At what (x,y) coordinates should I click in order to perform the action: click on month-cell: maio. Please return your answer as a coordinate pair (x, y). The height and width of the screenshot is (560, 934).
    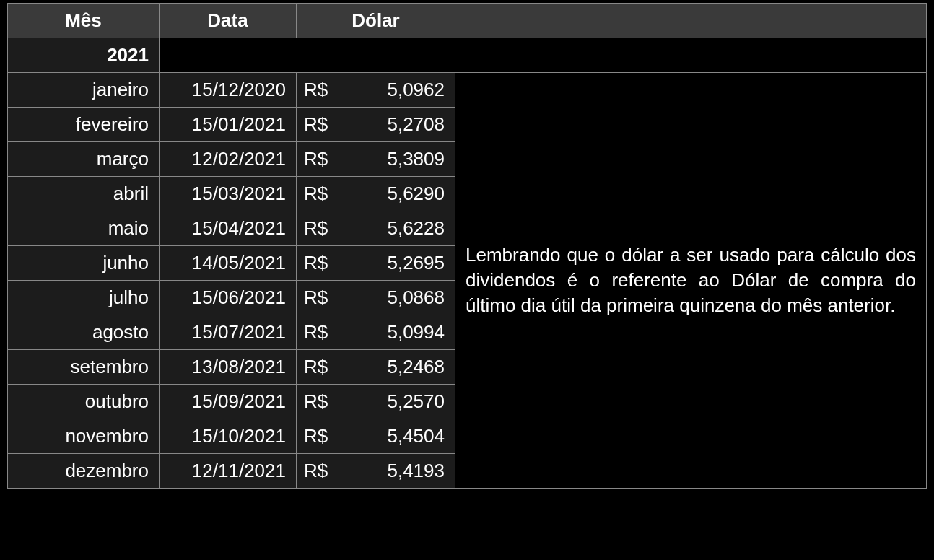
    Looking at the image, I should click on (84, 229).